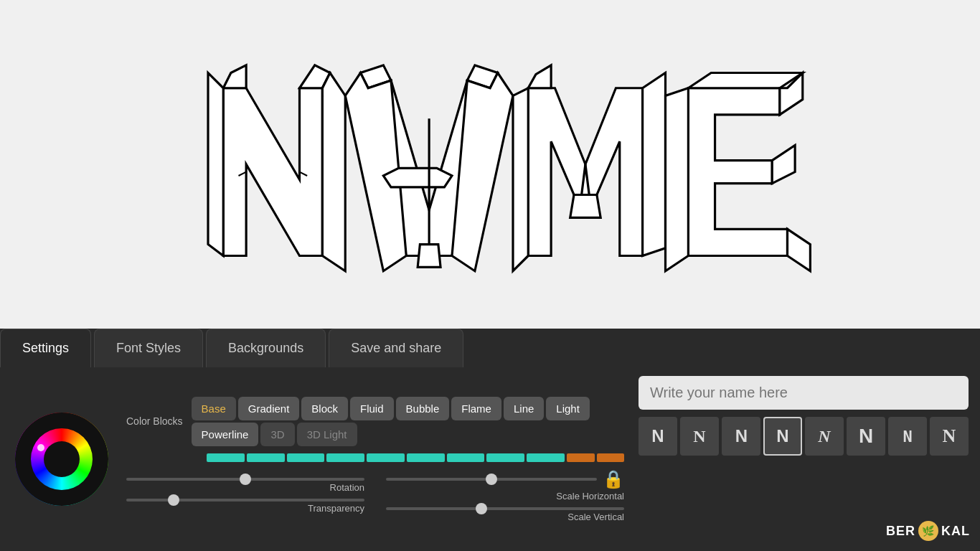  What do you see at coordinates (277, 435) in the screenshot?
I see `style-btn-3d: 3D` at bounding box center [277, 435].